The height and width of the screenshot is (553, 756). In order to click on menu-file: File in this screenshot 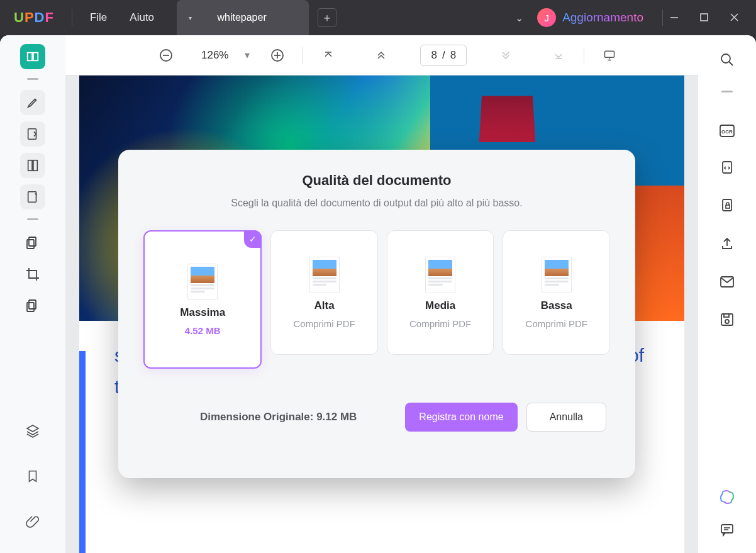, I will do `click(98, 18)`.